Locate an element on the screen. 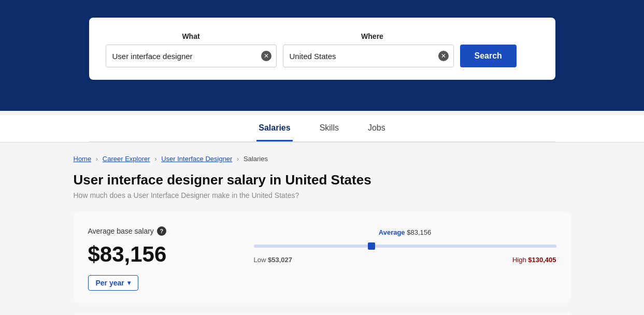 This screenshot has height=315, width=644. salary-card-inner: Average base salary ? $83,156 Per year ▾… is located at coordinates (322, 259).